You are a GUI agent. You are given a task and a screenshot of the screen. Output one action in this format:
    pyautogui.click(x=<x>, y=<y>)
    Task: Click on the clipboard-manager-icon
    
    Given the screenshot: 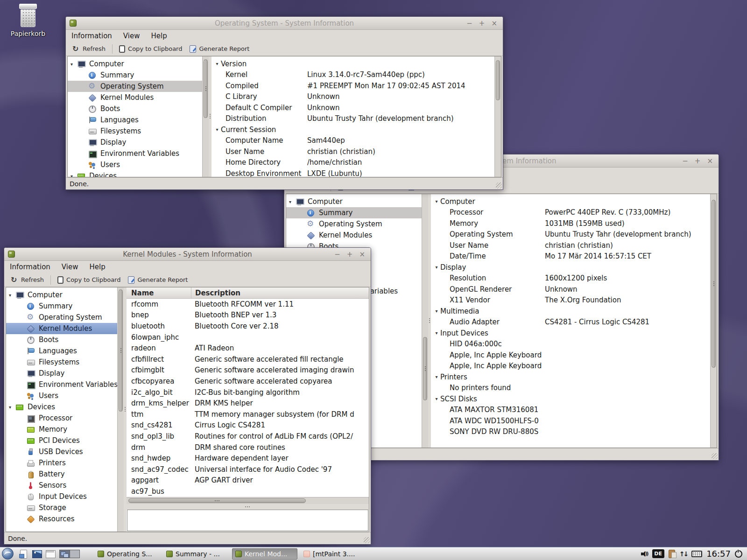 What is the action you would take?
    pyautogui.click(x=672, y=554)
    